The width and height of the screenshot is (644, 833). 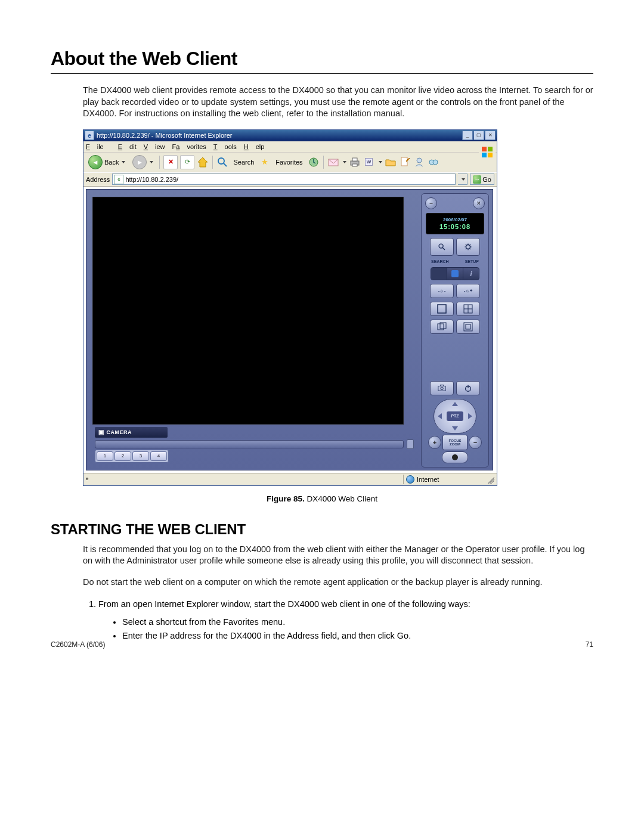 What do you see at coordinates (101, 432) in the screenshot?
I see `camera-icon: ▣` at bounding box center [101, 432].